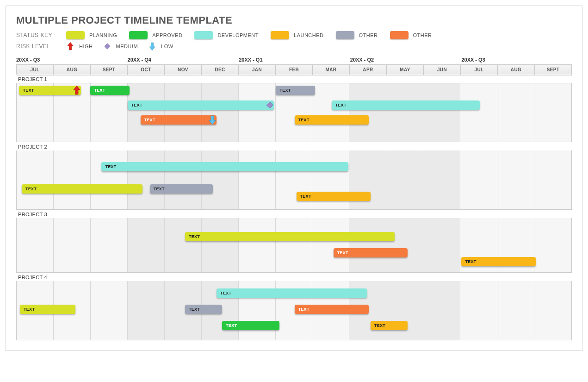 The image size is (588, 382). What do you see at coordinates (227, 35) in the screenshot?
I see `status-legend-item: DEVELOPMENT` at bounding box center [227, 35].